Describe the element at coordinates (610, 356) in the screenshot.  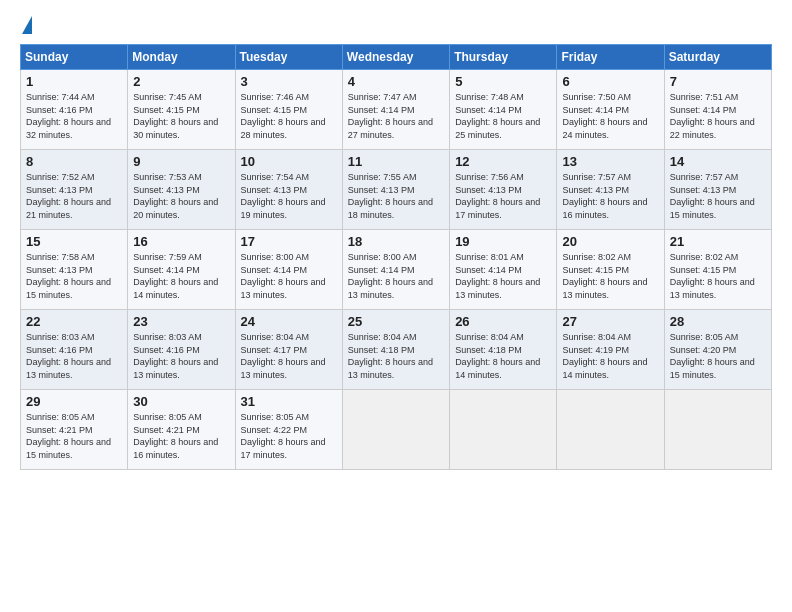
I see `cell-content: Sunrise: 8:04 AM Sunset: 4:19 PM Dayligh…` at that location.